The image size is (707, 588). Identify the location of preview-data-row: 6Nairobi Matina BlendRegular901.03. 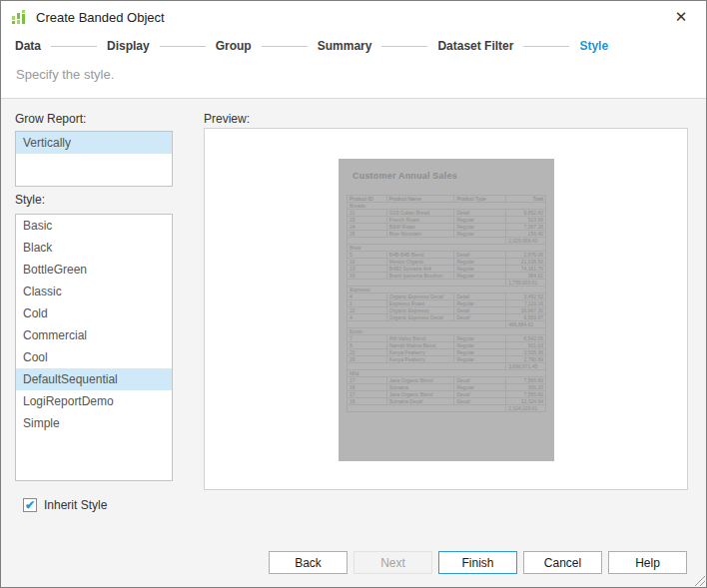
(447, 345).